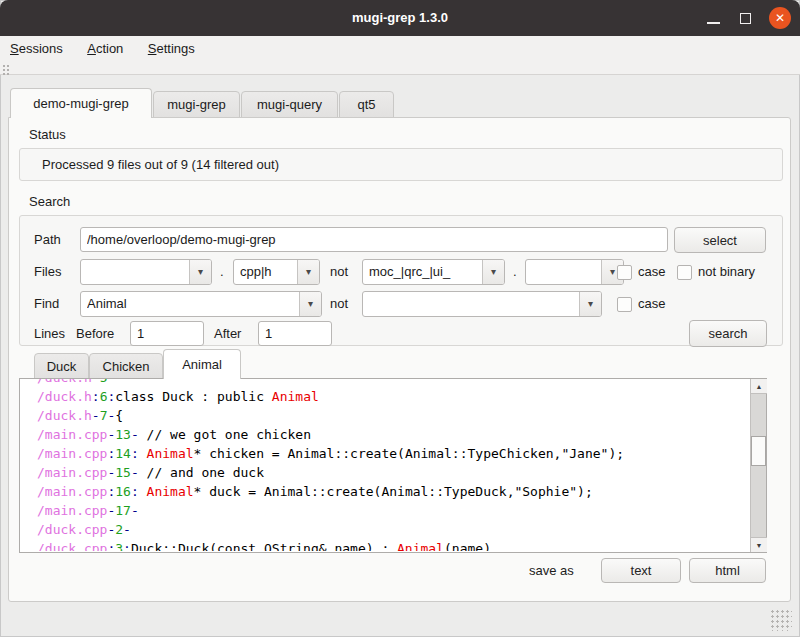 This screenshot has width=800, height=637. I want to click on tab-label: demo-mugi-grep, so click(81, 104).